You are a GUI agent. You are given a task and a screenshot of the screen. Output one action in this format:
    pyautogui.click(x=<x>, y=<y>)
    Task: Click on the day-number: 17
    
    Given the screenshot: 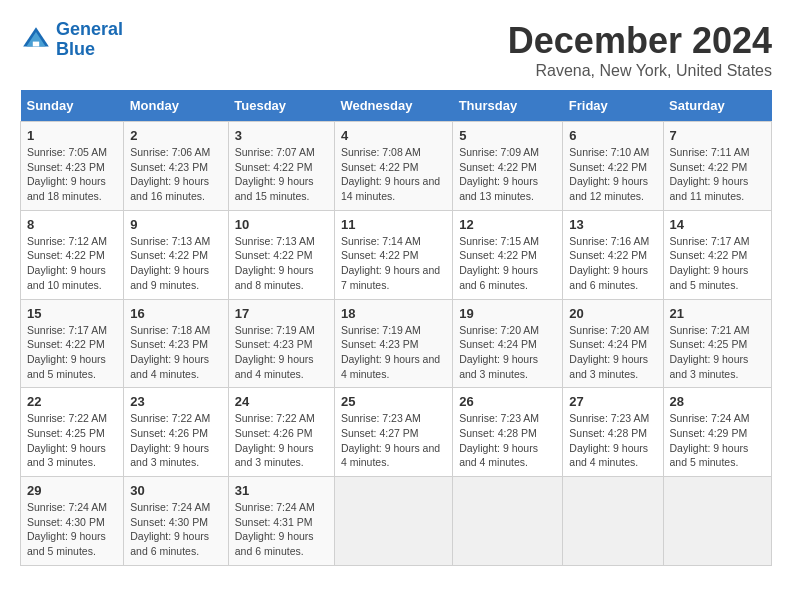 What is the action you would take?
    pyautogui.click(x=282, y=314)
    